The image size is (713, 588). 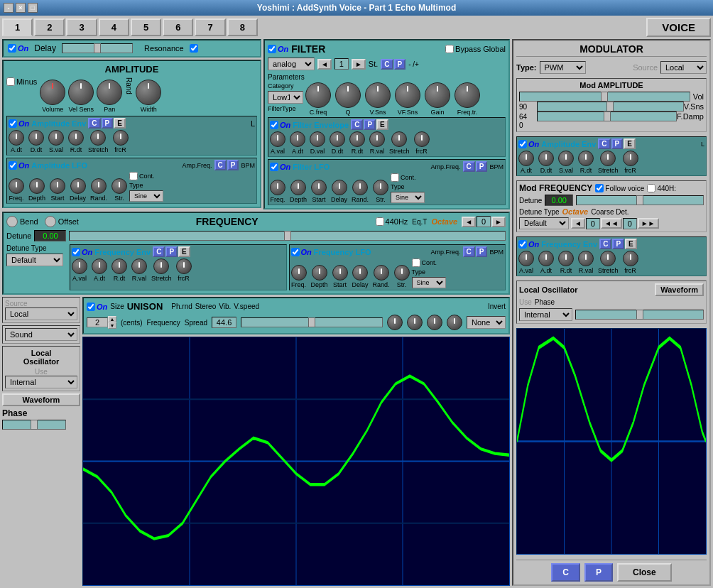 I want to click on voice-tab: VOICE, so click(x=679, y=27).